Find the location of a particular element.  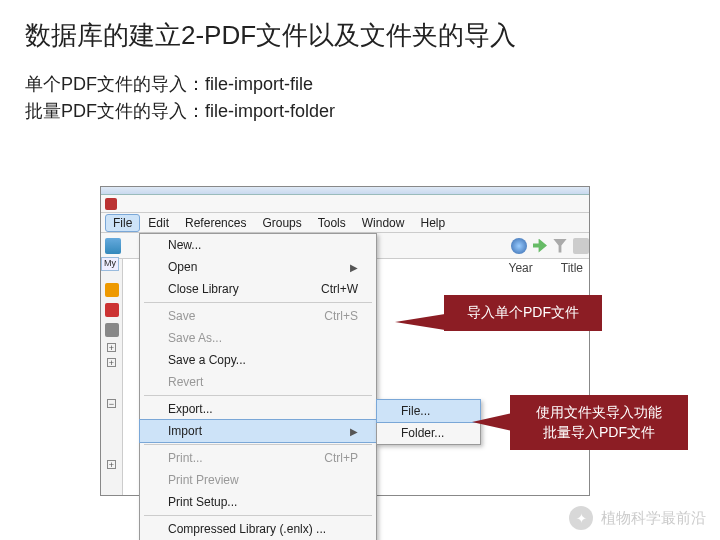

watermark-text: 植物科学最前沿 is located at coordinates (654, 518).